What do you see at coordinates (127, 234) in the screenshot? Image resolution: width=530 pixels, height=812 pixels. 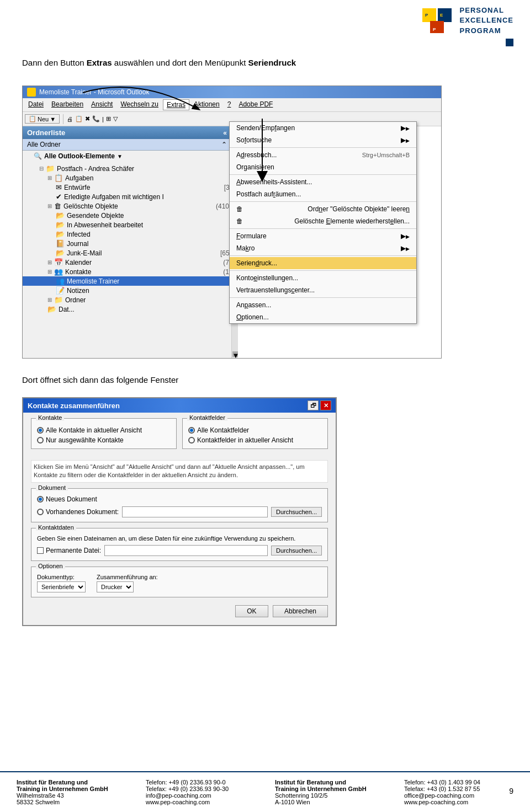 I see `folder-infected: 📂 Infected` at bounding box center [127, 234].